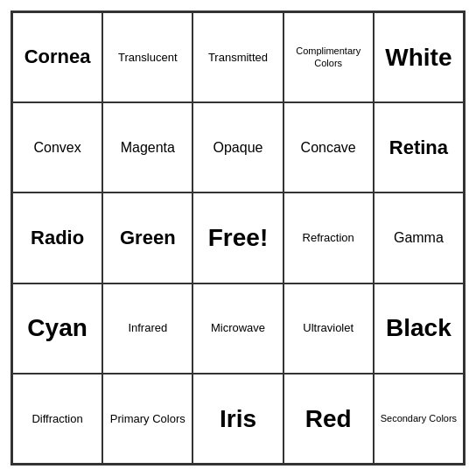 This screenshot has height=476, width=476. I want to click on cell-text-2: Transmitted, so click(238, 58).